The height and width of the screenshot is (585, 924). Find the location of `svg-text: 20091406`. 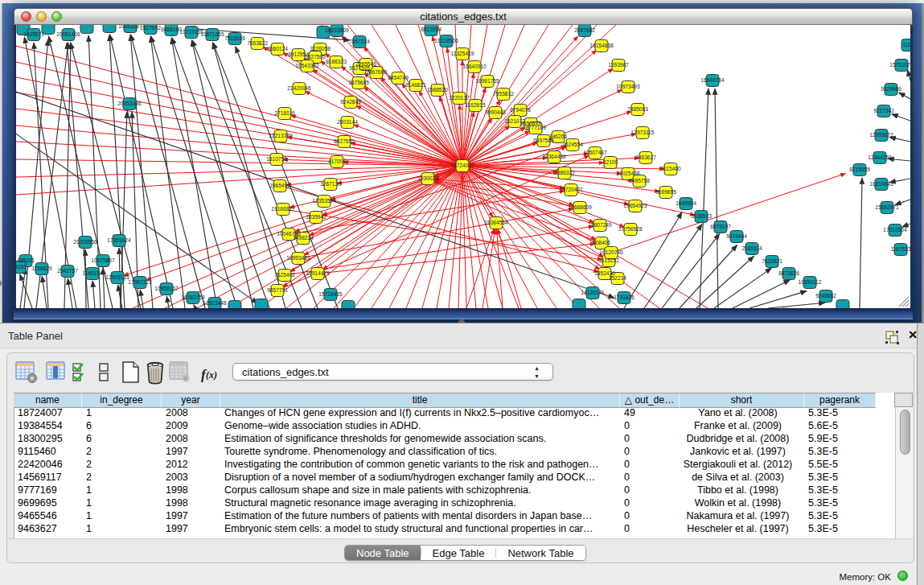

svg-text: 20091406 is located at coordinates (68, 34).